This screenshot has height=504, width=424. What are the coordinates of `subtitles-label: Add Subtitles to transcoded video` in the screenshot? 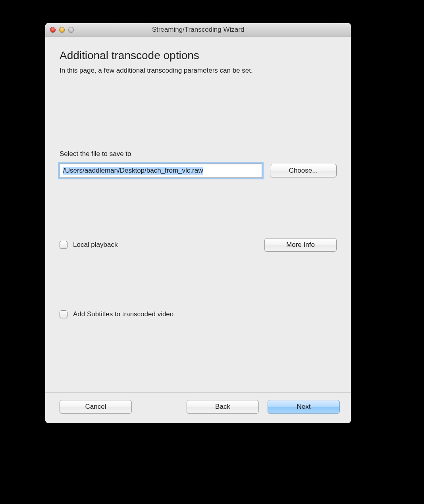 It's located at (123, 314).